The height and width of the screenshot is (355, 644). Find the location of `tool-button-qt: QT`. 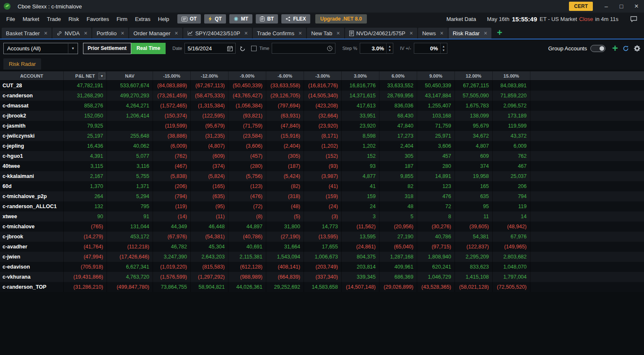

tool-button-qt: QT is located at coordinates (215, 19).